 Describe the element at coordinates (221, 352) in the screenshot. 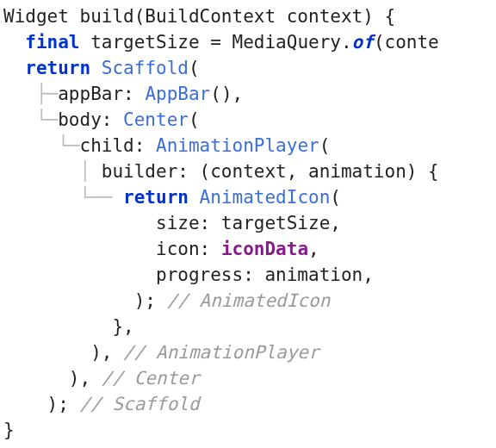

I see `comment-animationplayer: // AnimationPlayer` at that location.